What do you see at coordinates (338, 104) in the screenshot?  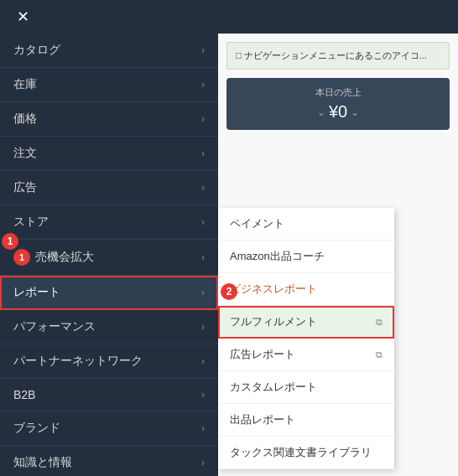 I see `sales-box: 本日の売上 ⌄ ¥0 ⌄` at bounding box center [338, 104].